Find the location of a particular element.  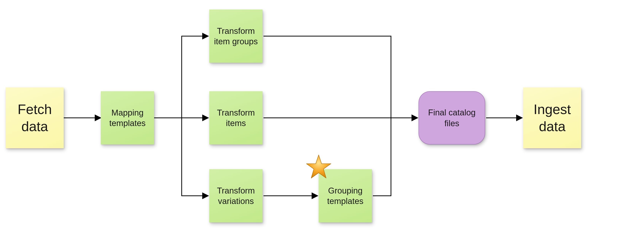

node-grouping-templates: Grouping templates is located at coordinates (346, 196).